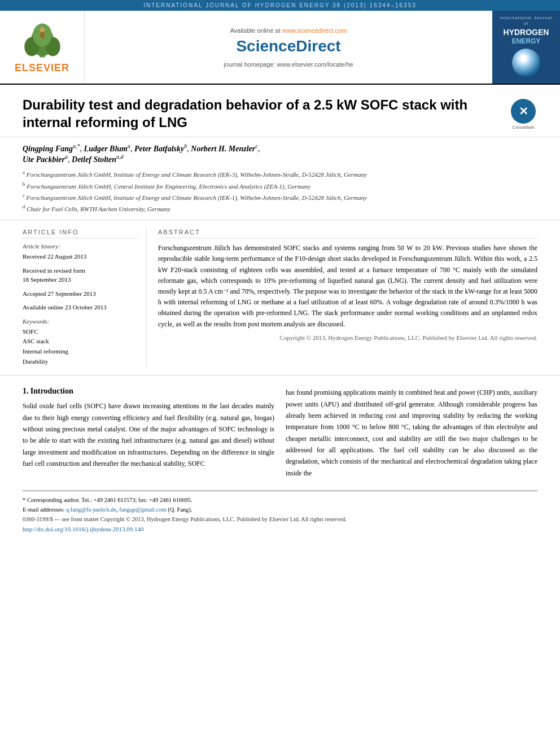 The height and width of the screenshot is (747, 560). What do you see at coordinates (280, 510) in the screenshot?
I see `email-note: E-mail addresses: q.fang@fz-juelich.de, …` at bounding box center [280, 510].